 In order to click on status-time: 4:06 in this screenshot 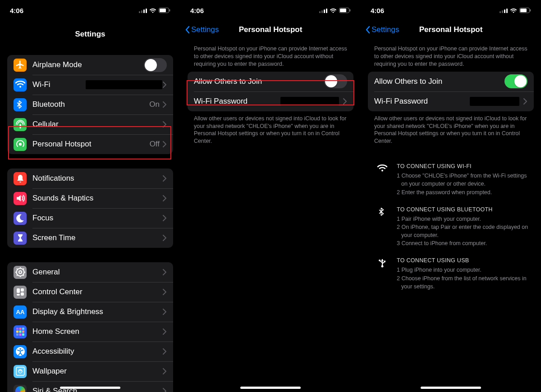, I will do `click(17, 11)`.